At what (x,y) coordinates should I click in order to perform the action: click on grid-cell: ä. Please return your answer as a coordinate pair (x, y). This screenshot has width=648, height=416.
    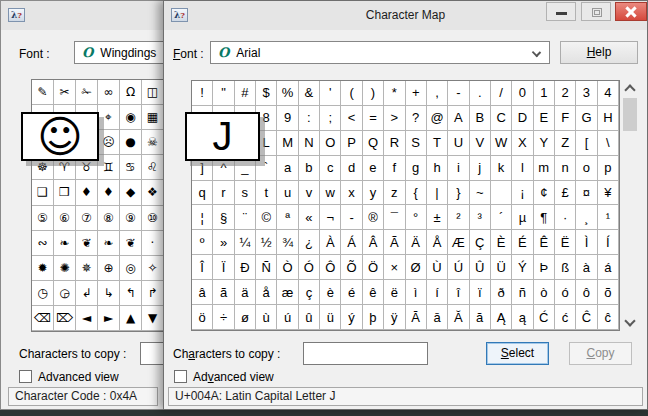
    Looking at the image, I should click on (246, 292).